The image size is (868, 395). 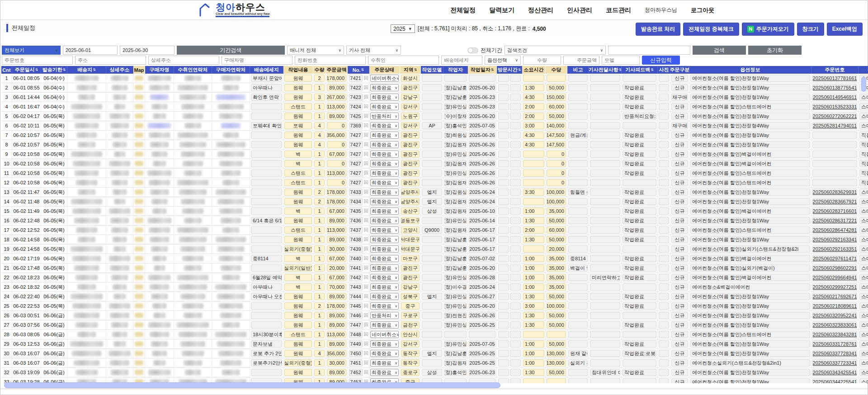 I want to click on col-delivery-message: 확인후 연락, so click(x=267, y=97).